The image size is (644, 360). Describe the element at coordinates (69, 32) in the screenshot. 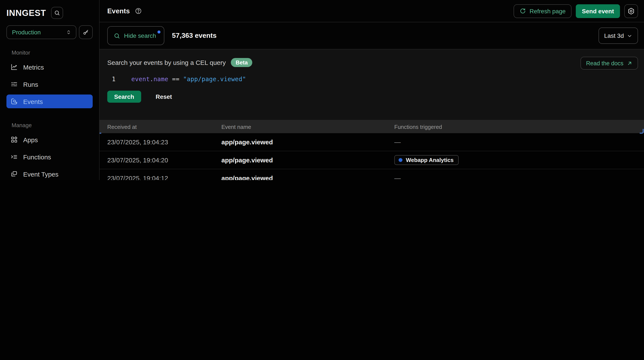

I see `chevron-up-down-icon` at that location.